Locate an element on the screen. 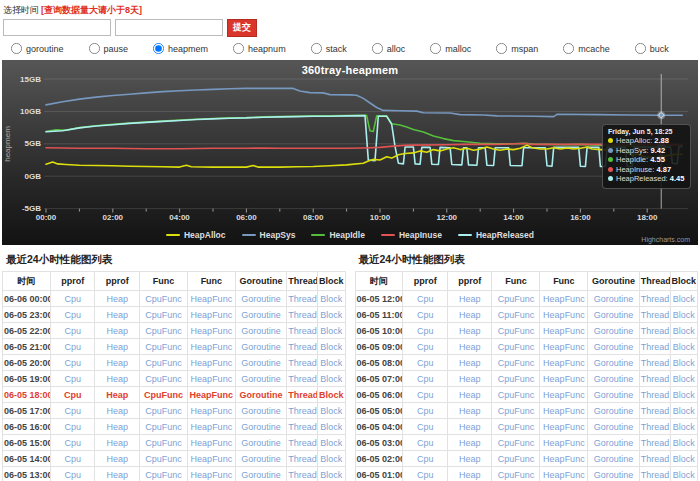  radio-input-malloc is located at coordinates (436, 48).